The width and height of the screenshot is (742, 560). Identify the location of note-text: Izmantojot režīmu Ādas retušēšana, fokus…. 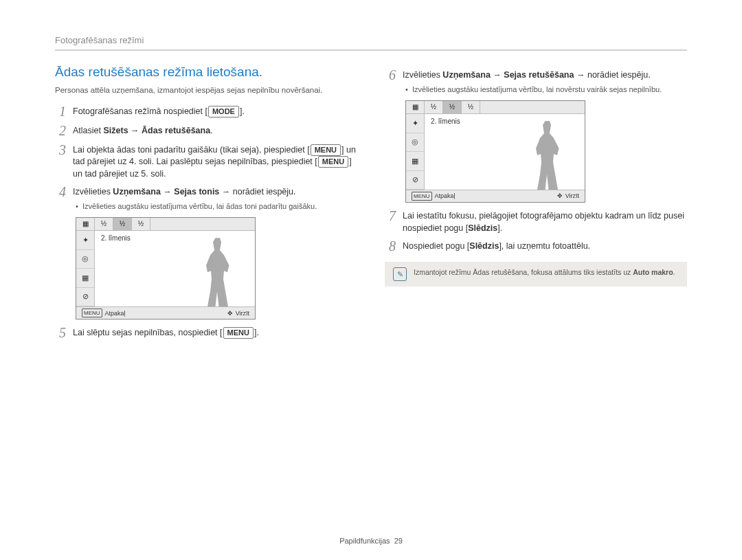
(544, 272).